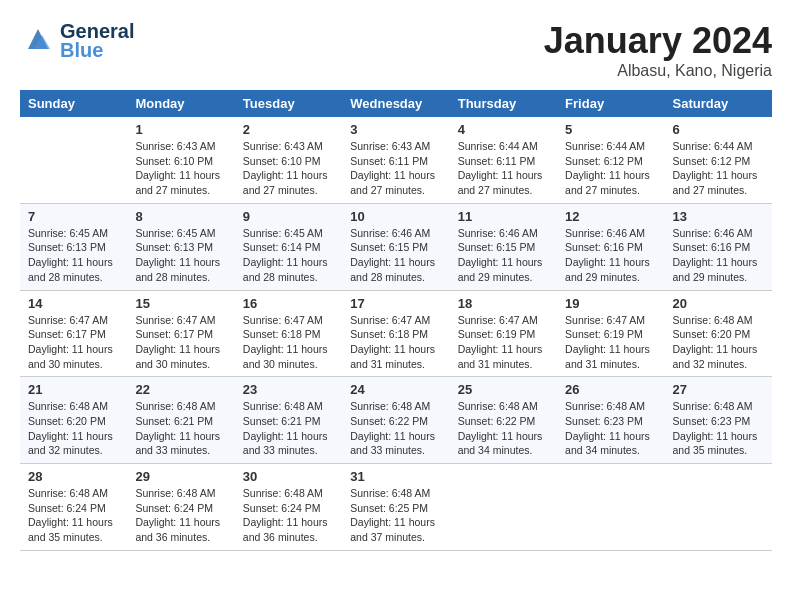  I want to click on day-number: 10, so click(396, 216).